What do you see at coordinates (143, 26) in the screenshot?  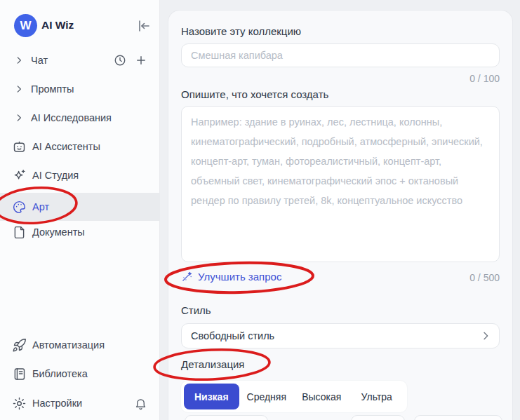 I see `collapse-sidebar-icon` at bounding box center [143, 26].